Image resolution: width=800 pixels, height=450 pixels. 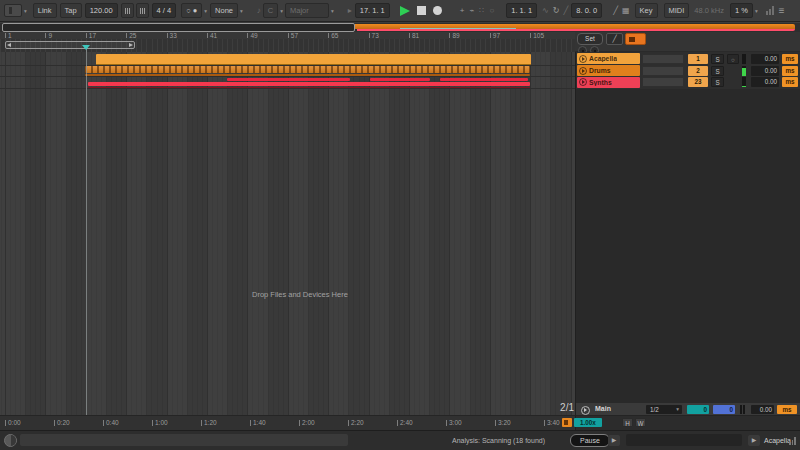 I want to click on record-button, so click(x=438, y=10).